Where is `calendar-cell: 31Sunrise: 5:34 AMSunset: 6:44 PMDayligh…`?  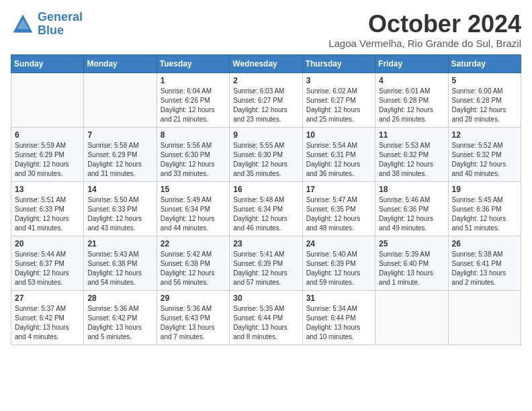
calendar-cell: 31Sunrise: 5:34 AMSunset: 6:44 PMDayligh… is located at coordinates (339, 317).